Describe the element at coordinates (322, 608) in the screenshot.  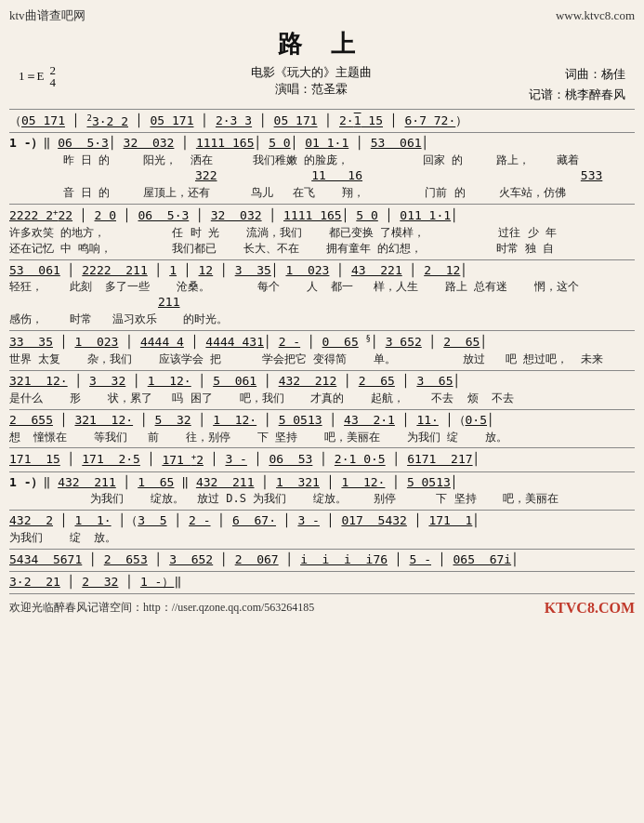
I see `footer: 欢迎光临醉春风记谱空间：http：//user.qzone.qq.com/563…` at that location.